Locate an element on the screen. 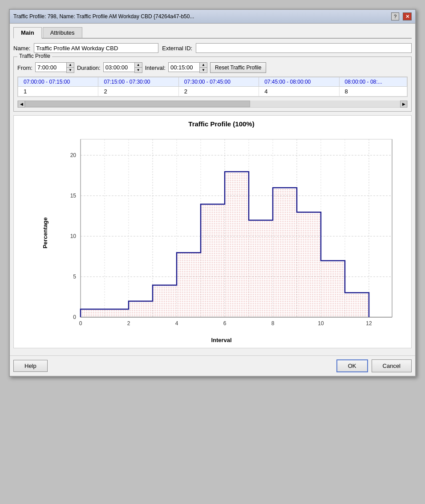 This screenshot has width=425, height=504. scroll-right-arrow: ▶ is located at coordinates (404, 104).